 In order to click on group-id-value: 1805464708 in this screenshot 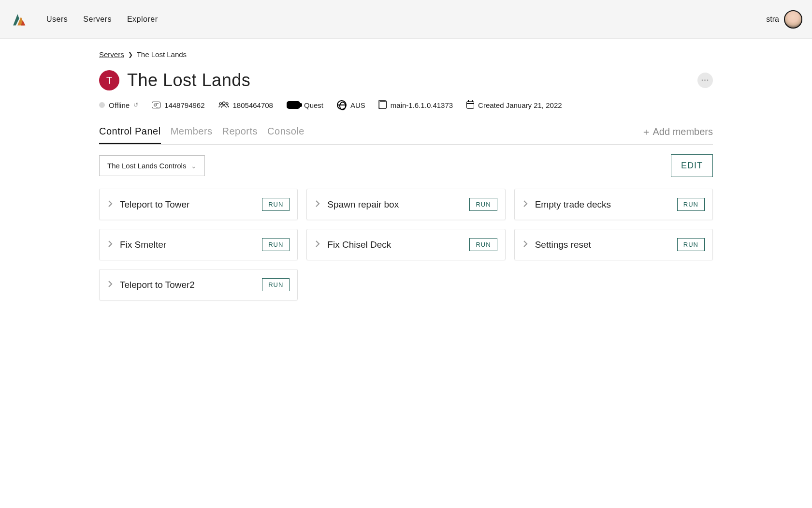, I will do `click(253, 105)`.